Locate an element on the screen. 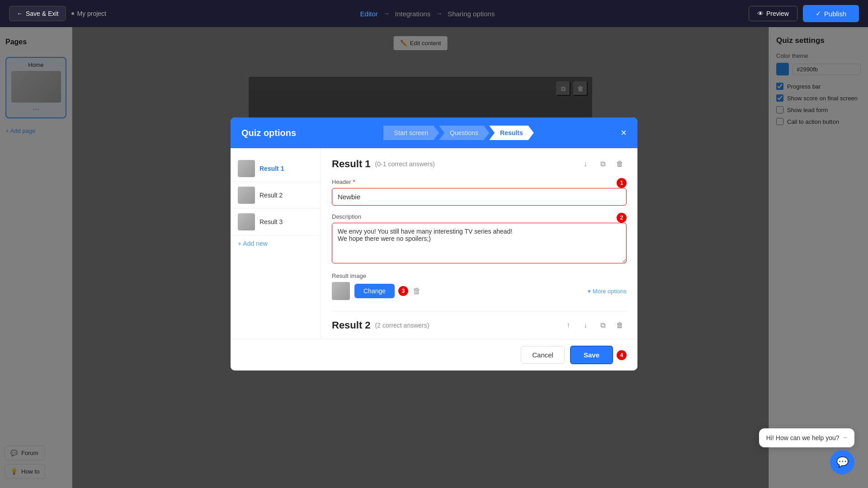 This screenshot has width=868, height=488. save-button: Save is located at coordinates (591, 355).